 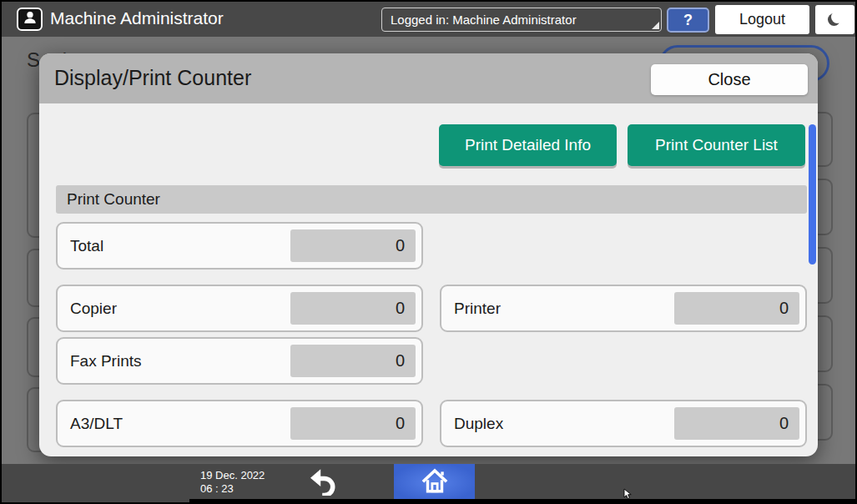 What do you see at coordinates (232, 489) in the screenshot?
I see `time-label: 06 : 23` at bounding box center [232, 489].